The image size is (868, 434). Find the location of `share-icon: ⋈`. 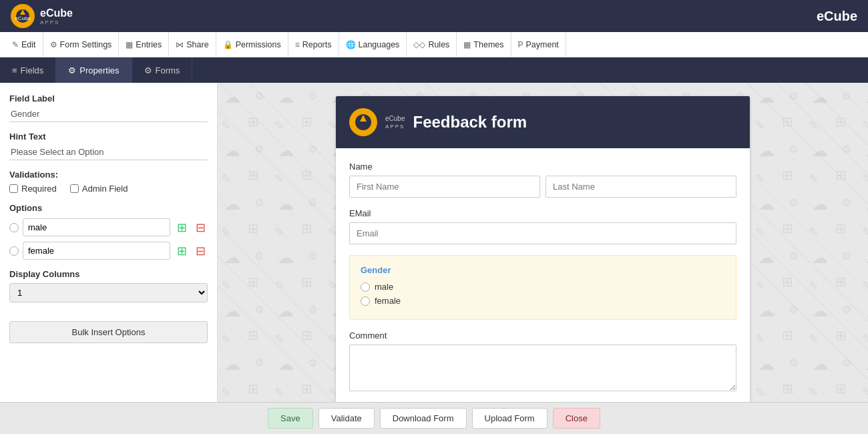

share-icon: ⋈ is located at coordinates (180, 45).